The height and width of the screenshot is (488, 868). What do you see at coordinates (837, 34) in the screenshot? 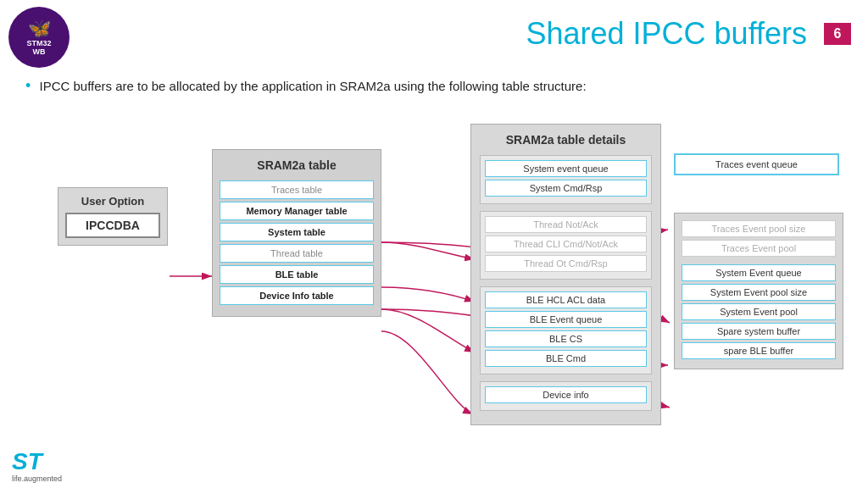
I see `page-number: 6` at bounding box center [837, 34].